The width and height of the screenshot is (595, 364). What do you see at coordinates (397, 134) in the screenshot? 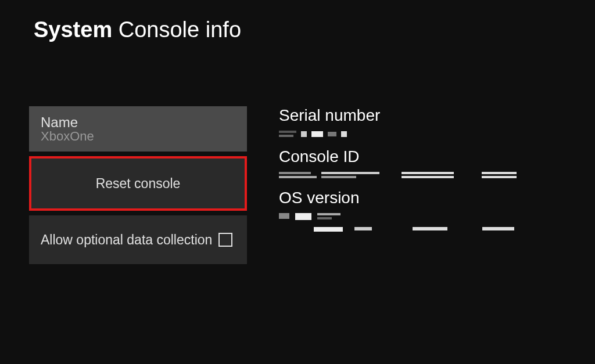
I see `serial-number-value-redacted` at bounding box center [397, 134].